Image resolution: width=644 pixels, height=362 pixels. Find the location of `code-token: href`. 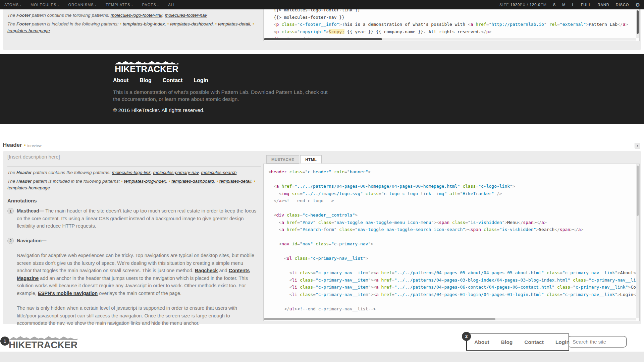

code-token: href is located at coordinates (481, 24).